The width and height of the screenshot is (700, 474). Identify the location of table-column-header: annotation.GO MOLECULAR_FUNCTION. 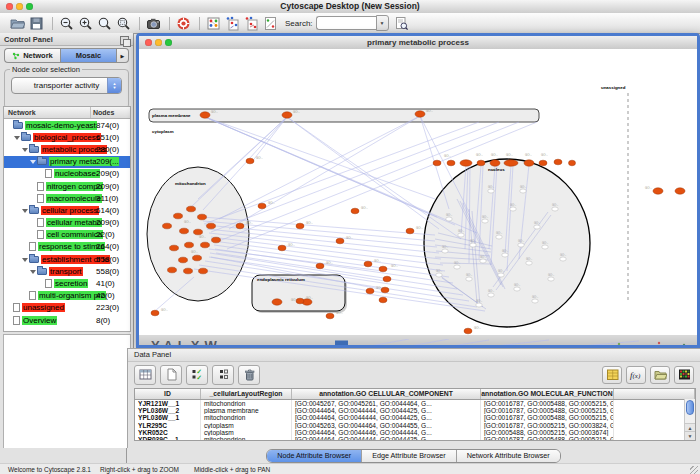
(548, 394).